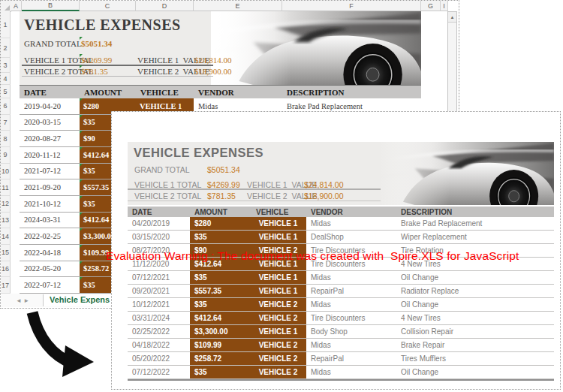 Image resolution: width=563 pixels, height=392 pixels. What do you see at coordinates (444, 6) in the screenshot?
I see `column-header: I` at bounding box center [444, 6].